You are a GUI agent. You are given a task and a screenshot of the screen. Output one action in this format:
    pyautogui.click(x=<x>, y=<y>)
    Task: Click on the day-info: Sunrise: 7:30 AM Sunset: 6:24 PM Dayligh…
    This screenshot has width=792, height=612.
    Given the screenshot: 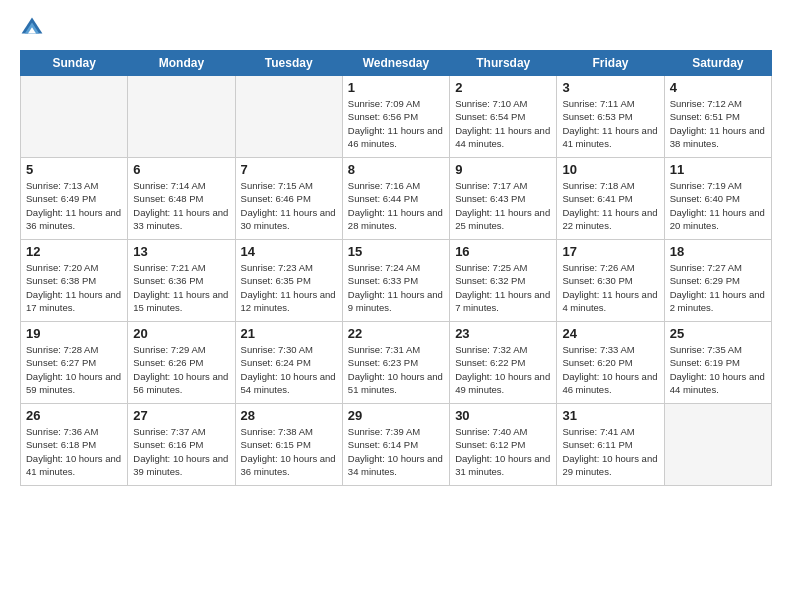 What is the action you would take?
    pyautogui.click(x=289, y=370)
    